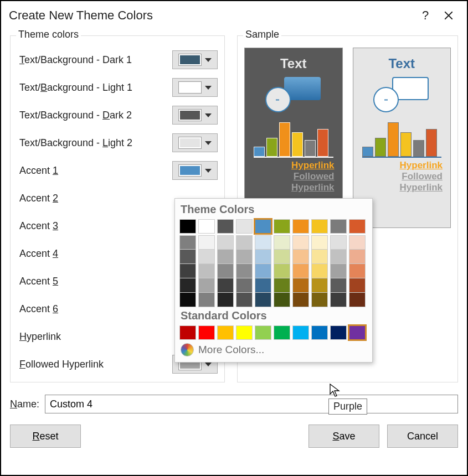 This screenshot has width=468, height=476. What do you see at coordinates (423, 436) in the screenshot?
I see `cancel-button: Cancel` at bounding box center [423, 436].